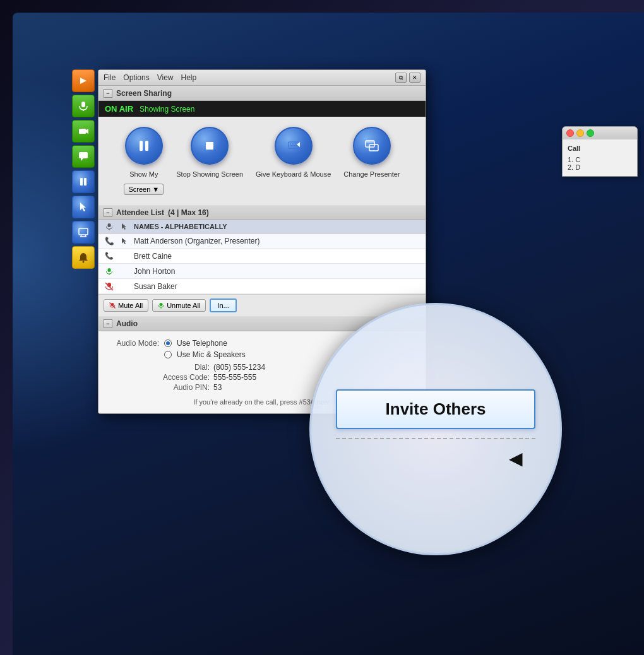  I want to click on call-item-2: 2. D, so click(600, 167).